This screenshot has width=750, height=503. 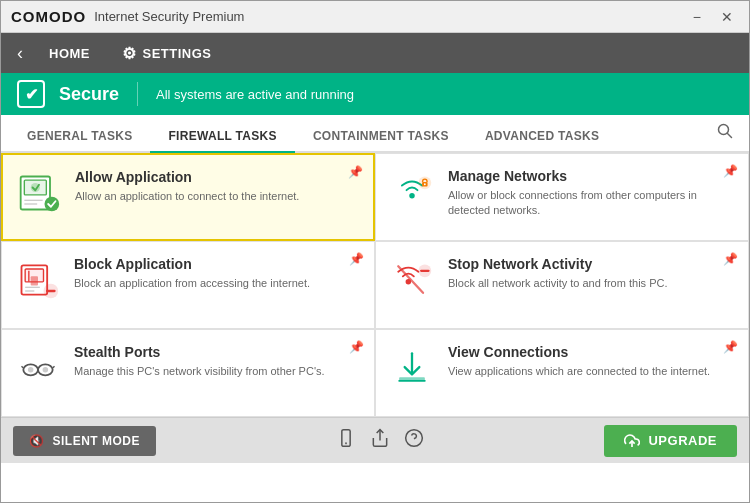 What do you see at coordinates (222, 137) in the screenshot?
I see `tab-firewall-tasks: FIREWALL TASKS` at bounding box center [222, 137].